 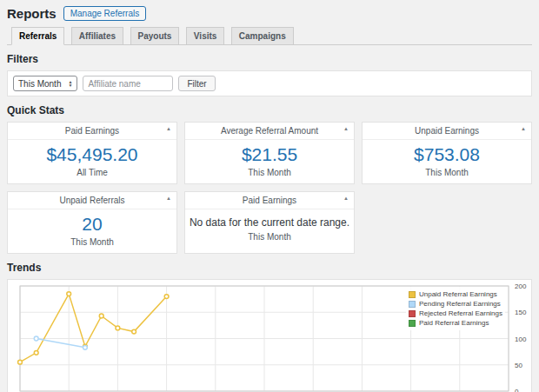 What do you see at coordinates (263, 37) in the screenshot?
I see `tab-campaigns: Campaigns` at bounding box center [263, 37].